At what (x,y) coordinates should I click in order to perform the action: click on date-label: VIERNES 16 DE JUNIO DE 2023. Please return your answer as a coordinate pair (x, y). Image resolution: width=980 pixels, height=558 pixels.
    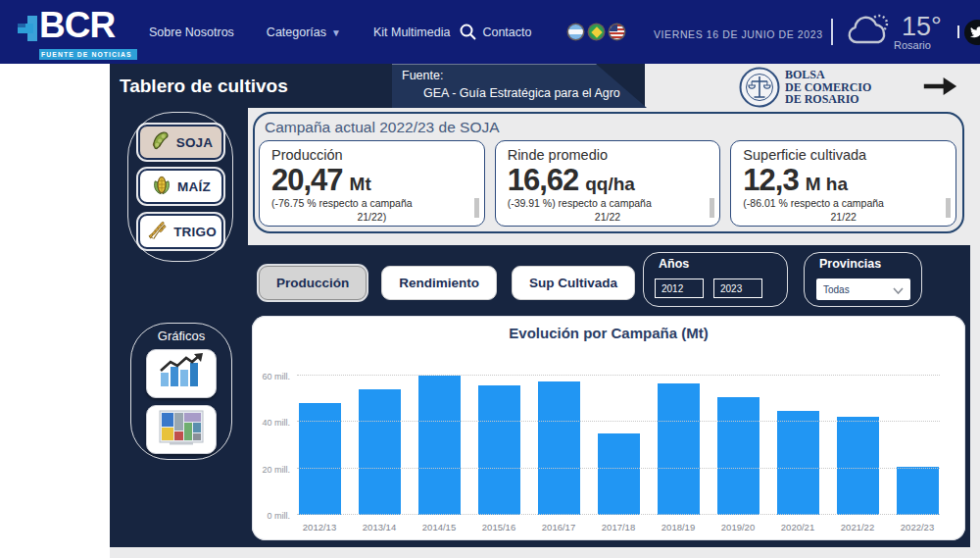
    Looking at the image, I should click on (739, 34).